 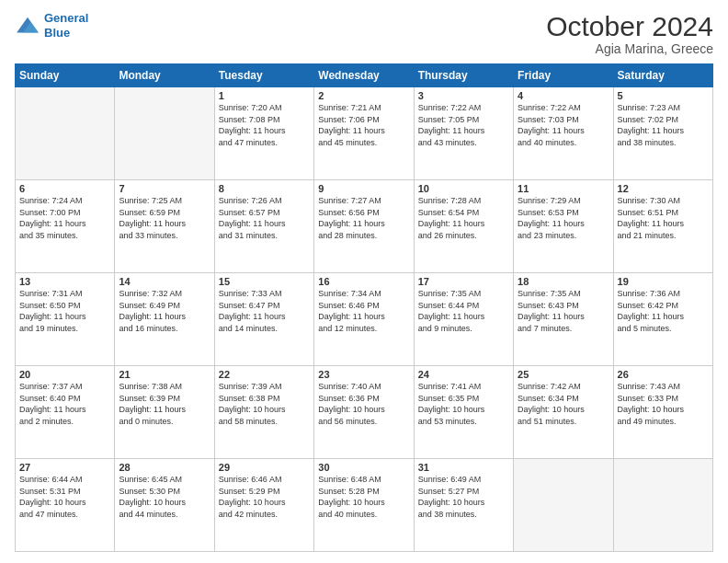 I want to click on day-info: Sunrise: 7:26 AM Sunset: 6:57 PM Dayligh…, so click(x=265, y=218).